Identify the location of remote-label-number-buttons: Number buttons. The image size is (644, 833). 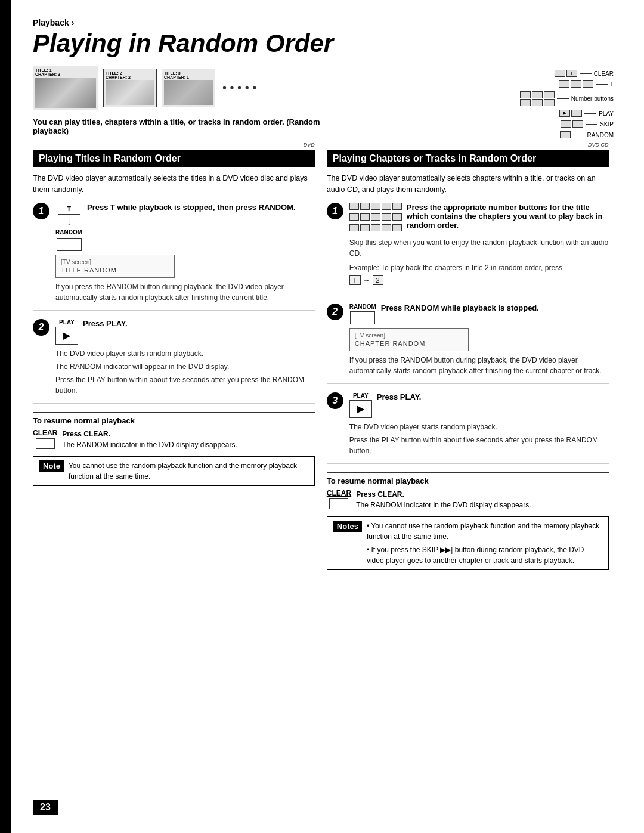
(593, 99).